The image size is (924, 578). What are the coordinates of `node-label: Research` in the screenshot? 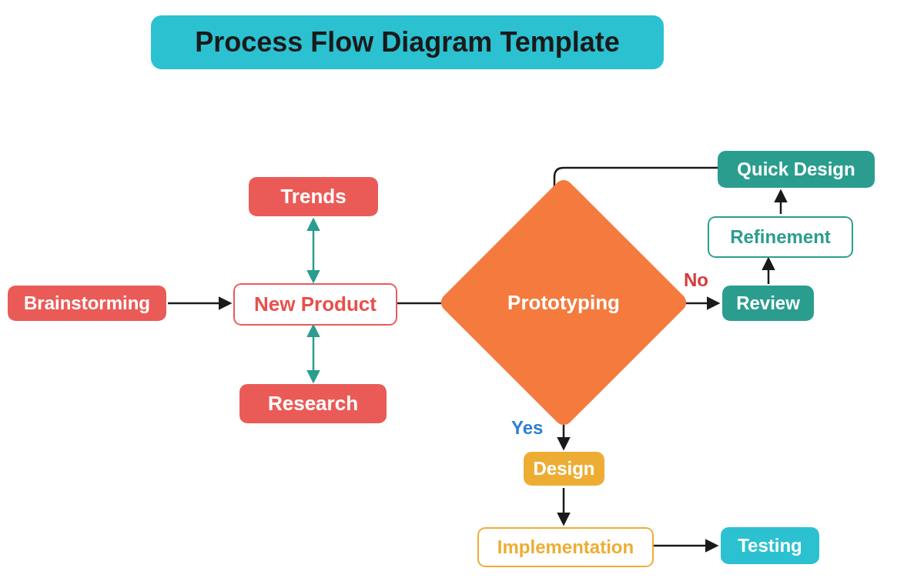 It's located at (313, 403).